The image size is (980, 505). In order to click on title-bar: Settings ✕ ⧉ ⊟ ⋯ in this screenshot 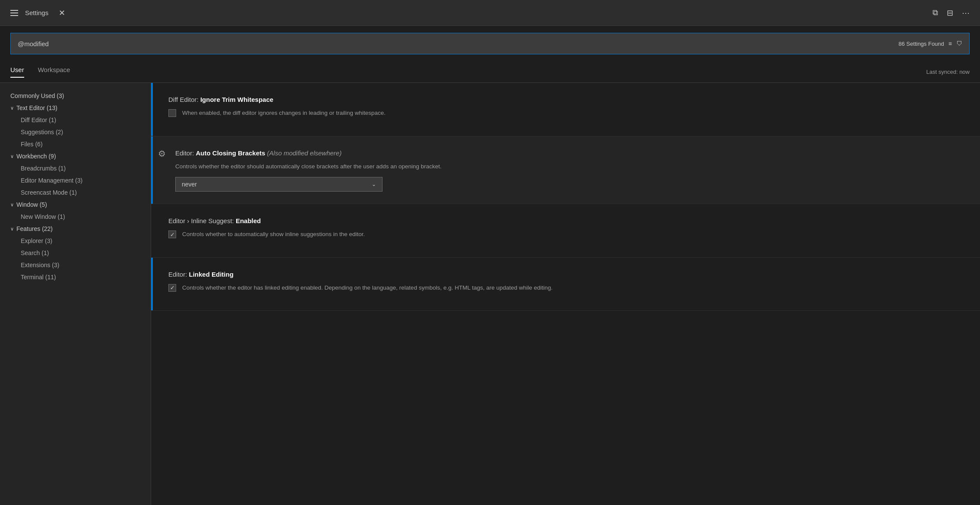, I will do `click(490, 13)`.